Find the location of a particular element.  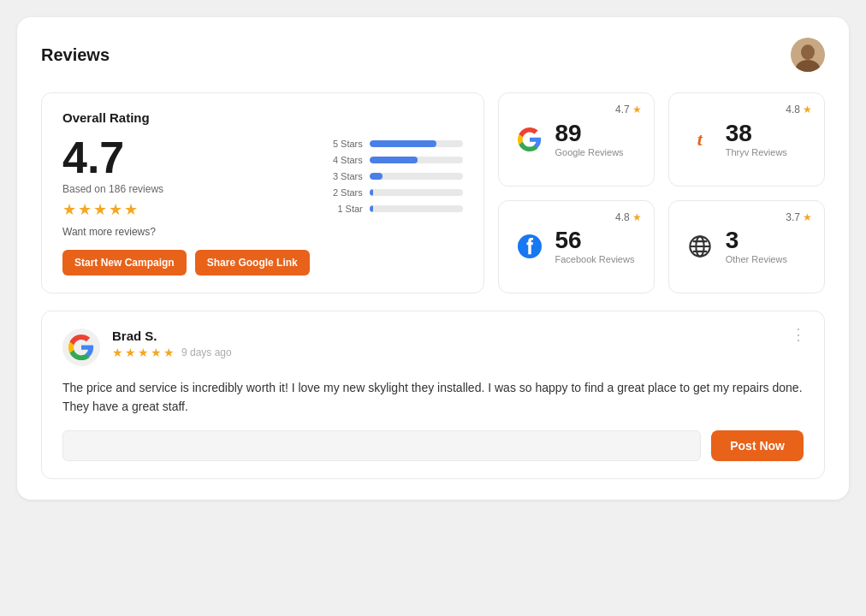

start-campaign-button: Start New Campaign is located at coordinates (125, 263).